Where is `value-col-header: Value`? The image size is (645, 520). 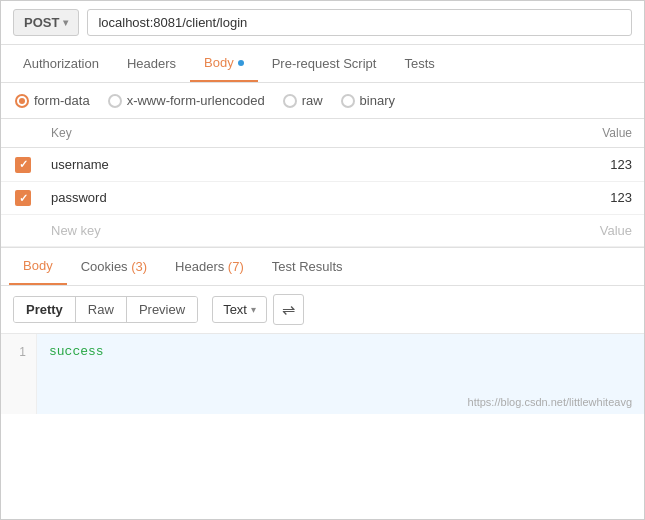
value-col-header: Value is located at coordinates (520, 134).